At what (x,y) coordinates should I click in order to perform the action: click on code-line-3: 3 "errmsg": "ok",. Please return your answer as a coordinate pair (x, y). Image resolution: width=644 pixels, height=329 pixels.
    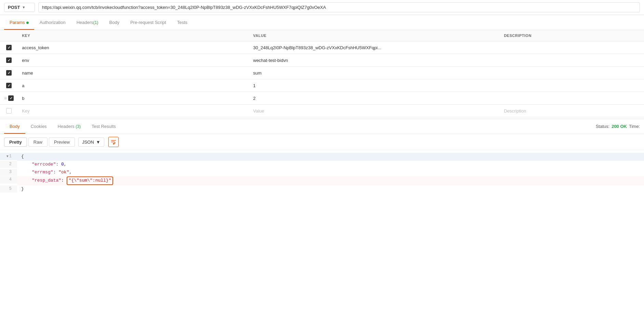
    Looking at the image, I should click on (322, 172).